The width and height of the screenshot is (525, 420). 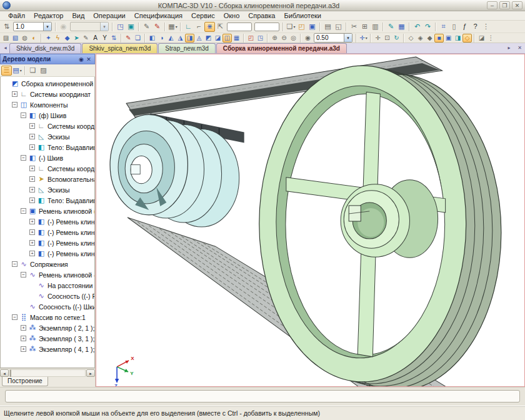 What do you see at coordinates (138, 38) in the screenshot?
I see `edit-in-place-icon: ❏` at bounding box center [138, 38].